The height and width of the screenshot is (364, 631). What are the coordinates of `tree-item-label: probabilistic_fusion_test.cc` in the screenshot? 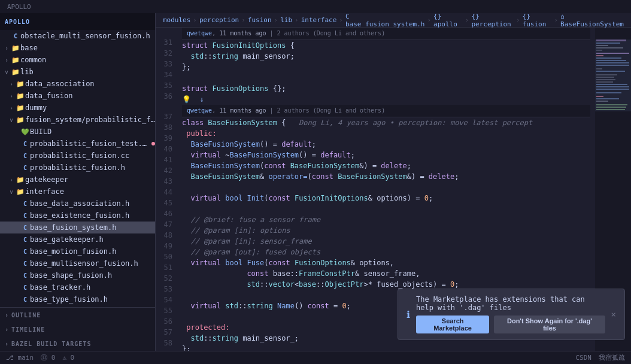 It's located at (90, 144).